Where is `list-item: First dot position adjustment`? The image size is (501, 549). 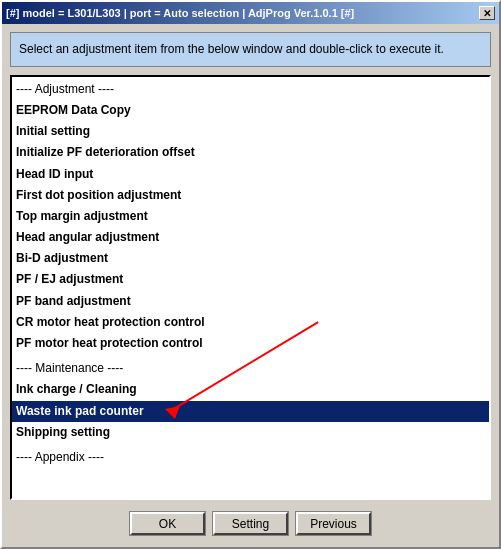 list-item: First dot position adjustment is located at coordinates (250, 196).